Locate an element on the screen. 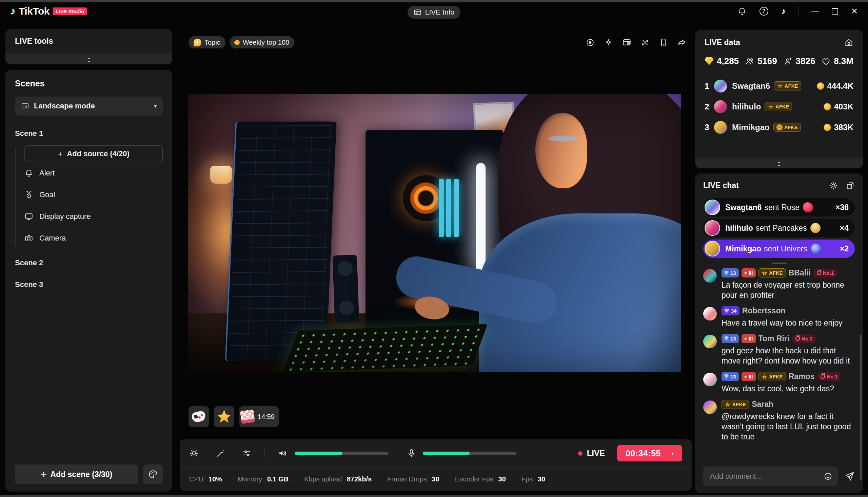  speaker-icon is located at coordinates (283, 453).